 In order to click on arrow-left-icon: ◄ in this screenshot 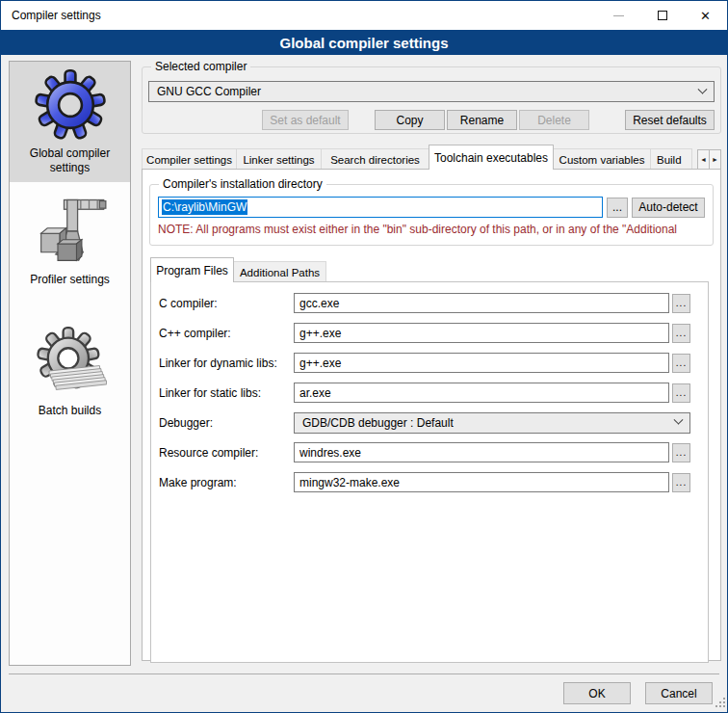, I will do `click(703, 160)`.